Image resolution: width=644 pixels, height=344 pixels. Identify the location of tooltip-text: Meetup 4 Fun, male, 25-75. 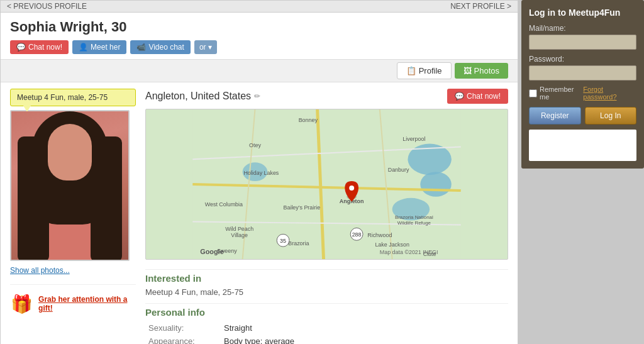
(62, 97).